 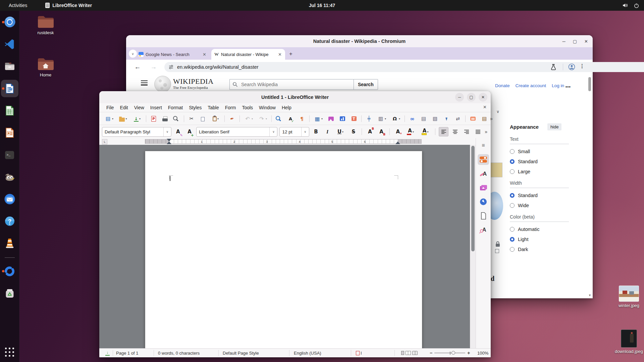 What do you see at coordinates (415, 353) in the screenshot?
I see `book-view-button` at bounding box center [415, 353].